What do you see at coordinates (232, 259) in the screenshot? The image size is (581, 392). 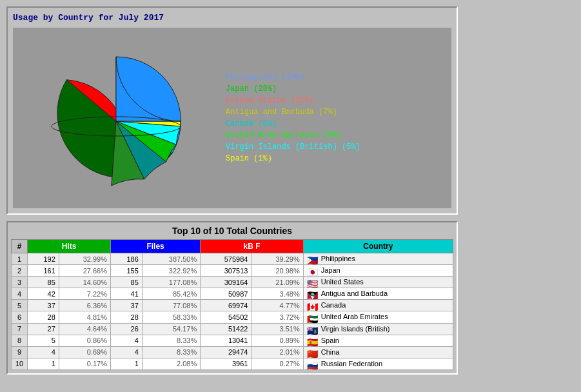 I see `table-row: 1 192 32.99% 186 387.50% 575984 39.29% 🇵…` at bounding box center [232, 259].